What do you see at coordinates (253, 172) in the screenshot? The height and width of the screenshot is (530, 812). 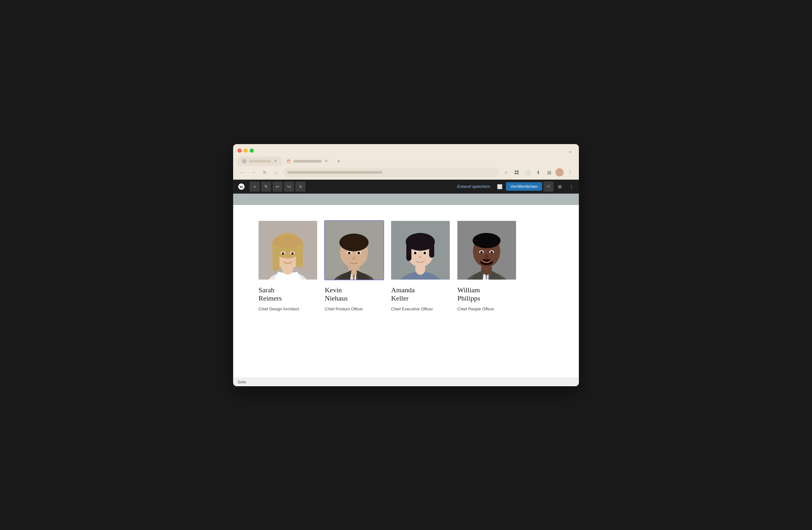 I see `forward-button: →` at bounding box center [253, 172].